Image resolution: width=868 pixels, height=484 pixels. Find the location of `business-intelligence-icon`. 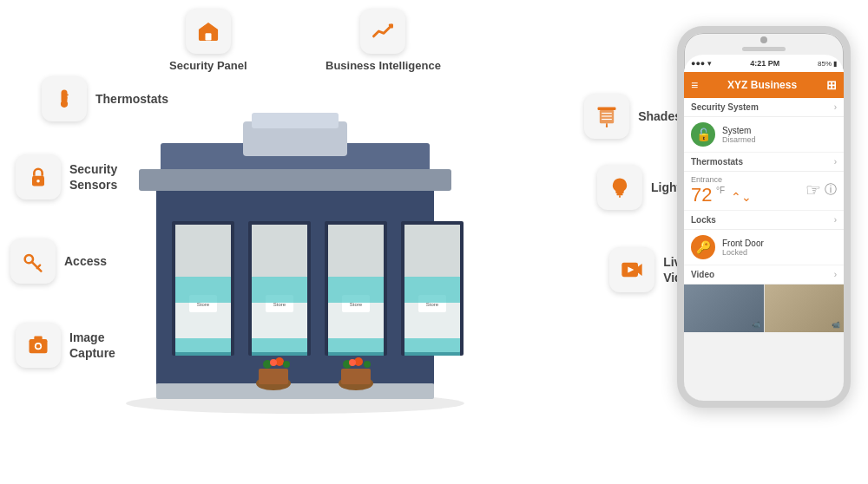

business-intelligence-icon is located at coordinates (383, 31).